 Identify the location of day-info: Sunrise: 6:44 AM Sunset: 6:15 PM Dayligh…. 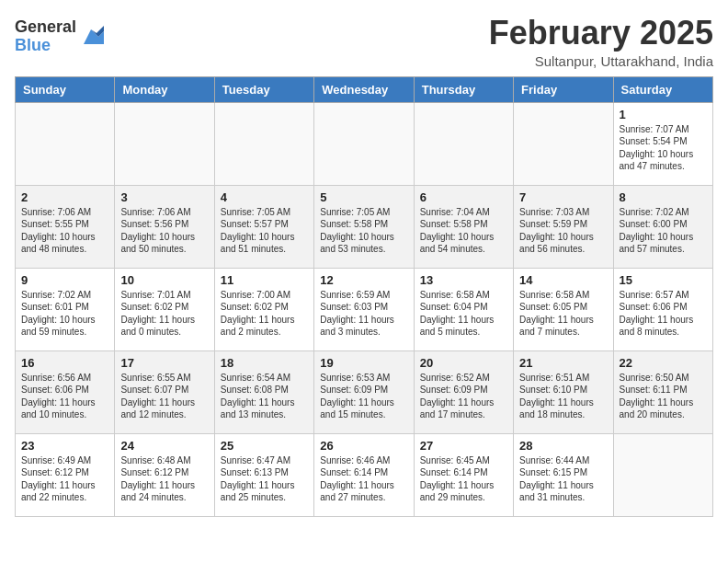
(563, 479).